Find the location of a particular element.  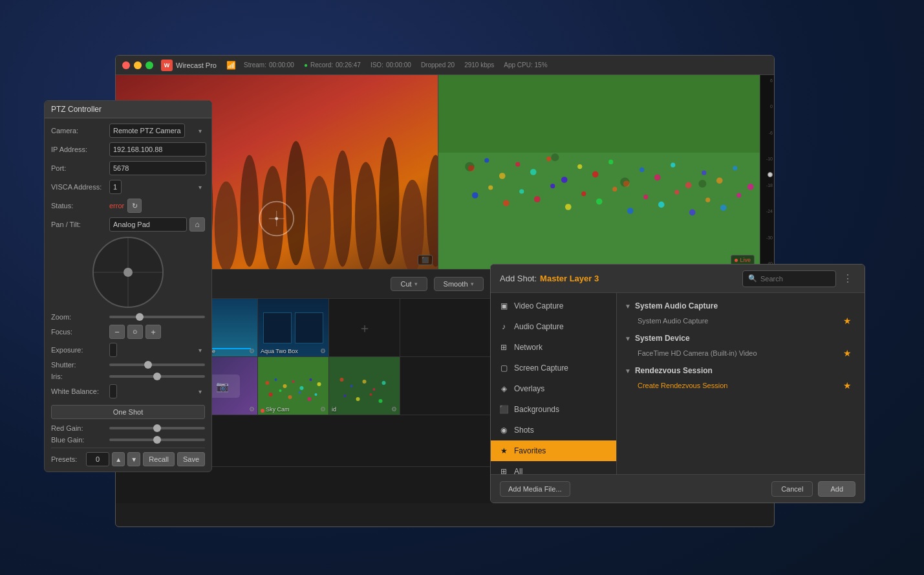

camera-select: Remote PTZ Camera is located at coordinates (147, 131).